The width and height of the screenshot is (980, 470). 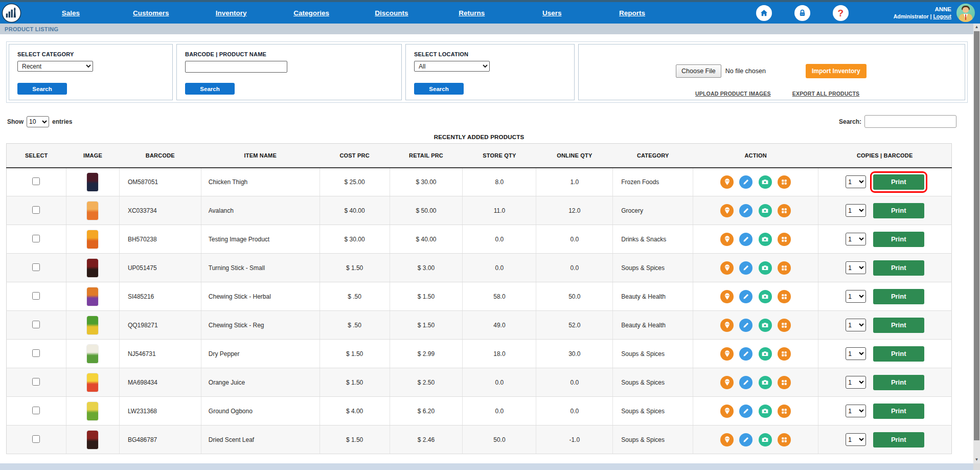 What do you see at coordinates (836, 71) in the screenshot?
I see `import-inventory-button: Import Inventory` at bounding box center [836, 71].